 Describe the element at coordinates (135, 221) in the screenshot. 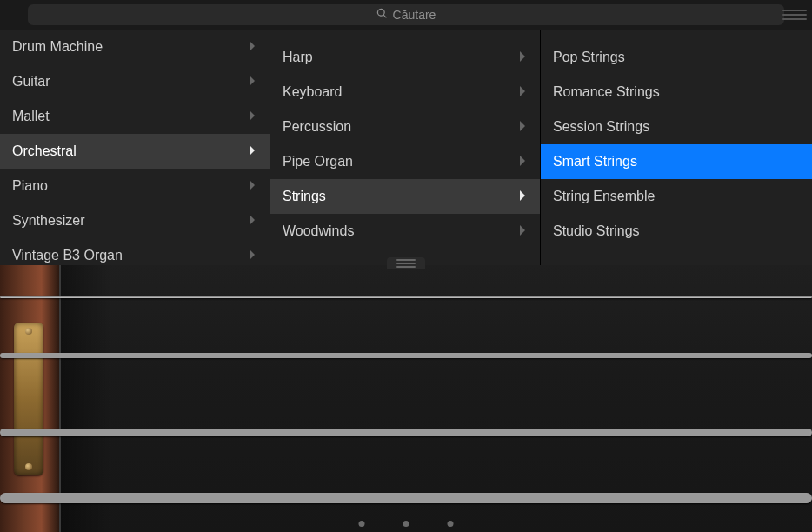

I see `category-row: Synthesizer` at that location.